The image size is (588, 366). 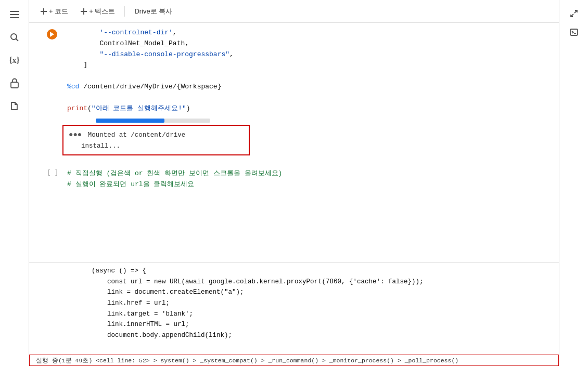 What do you see at coordinates (574, 32) in the screenshot?
I see `terminal-icon` at bounding box center [574, 32].